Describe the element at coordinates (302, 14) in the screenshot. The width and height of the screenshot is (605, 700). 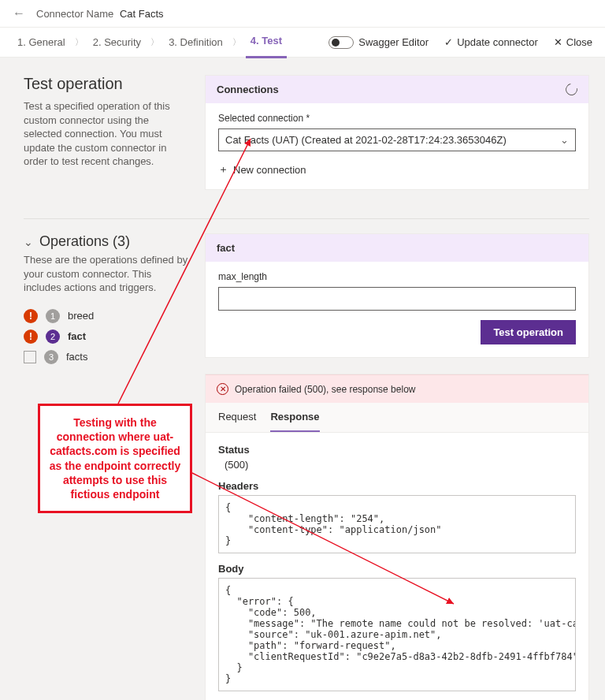
I see `top-bar: ← Connector Name Cat Facts` at that location.